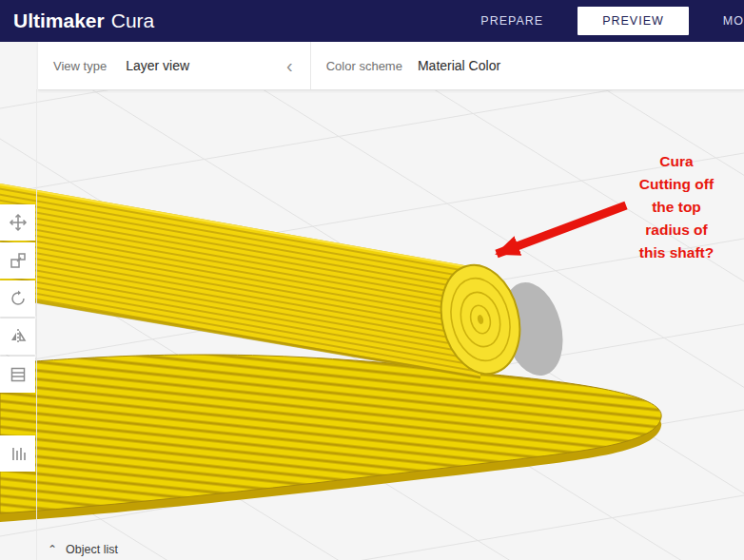  What do you see at coordinates (676, 253) in the screenshot?
I see `annotation-line: this shaft?` at bounding box center [676, 253].